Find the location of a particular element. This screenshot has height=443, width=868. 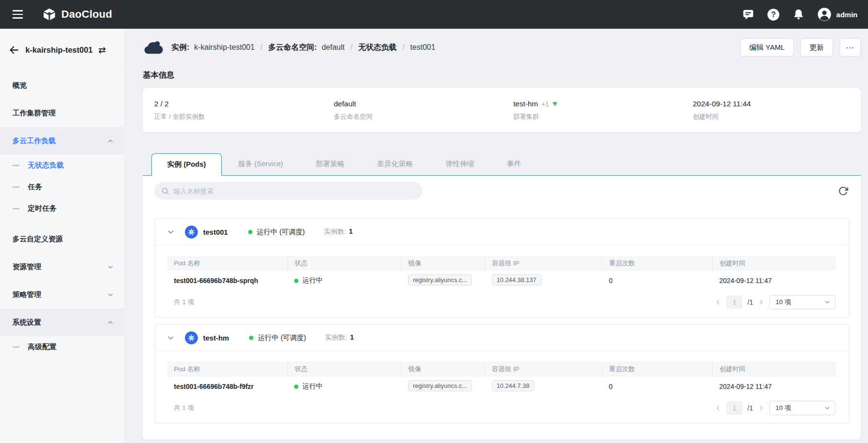

search-box is located at coordinates (288, 191).